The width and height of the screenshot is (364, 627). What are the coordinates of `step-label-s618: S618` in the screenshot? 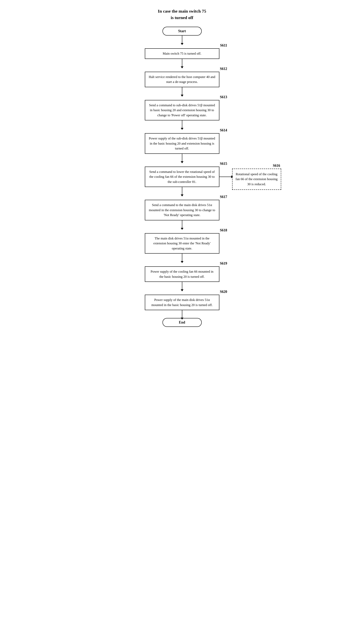 It's located at (223, 230).